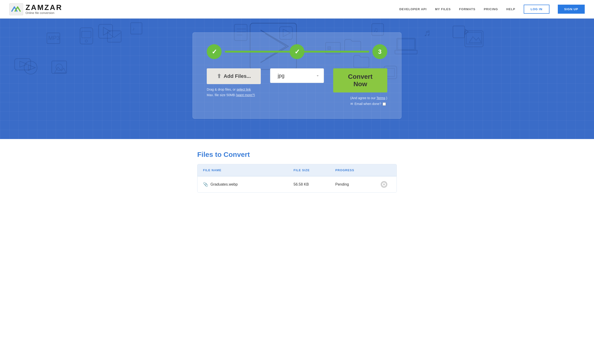 Image resolution: width=594 pixels, height=364 pixels. What do you see at coordinates (234, 76) in the screenshot?
I see `add-files-button: ⬆ Add Files...` at bounding box center [234, 76].